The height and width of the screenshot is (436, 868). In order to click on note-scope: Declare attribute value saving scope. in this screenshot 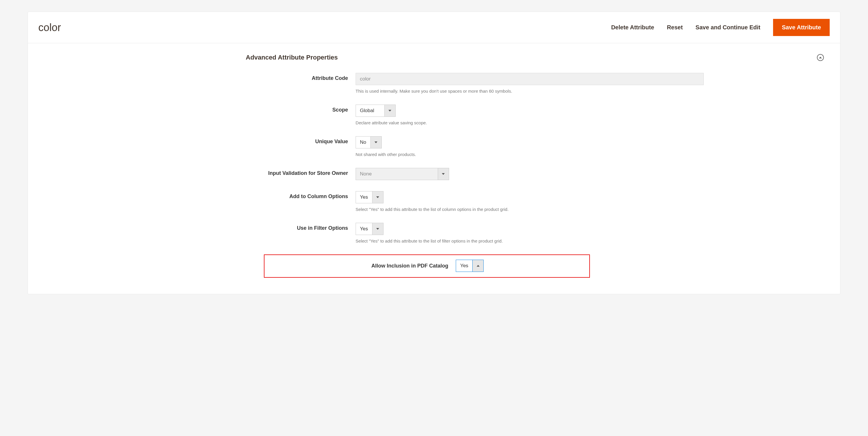, I will do `click(591, 123)`.